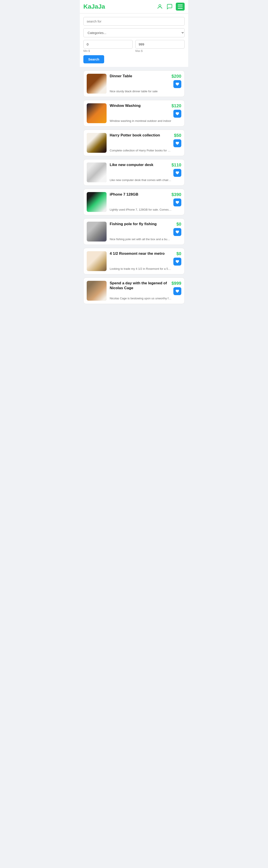 Image resolution: width=268 pixels, height=868 pixels. I want to click on max-price-input, so click(160, 44).